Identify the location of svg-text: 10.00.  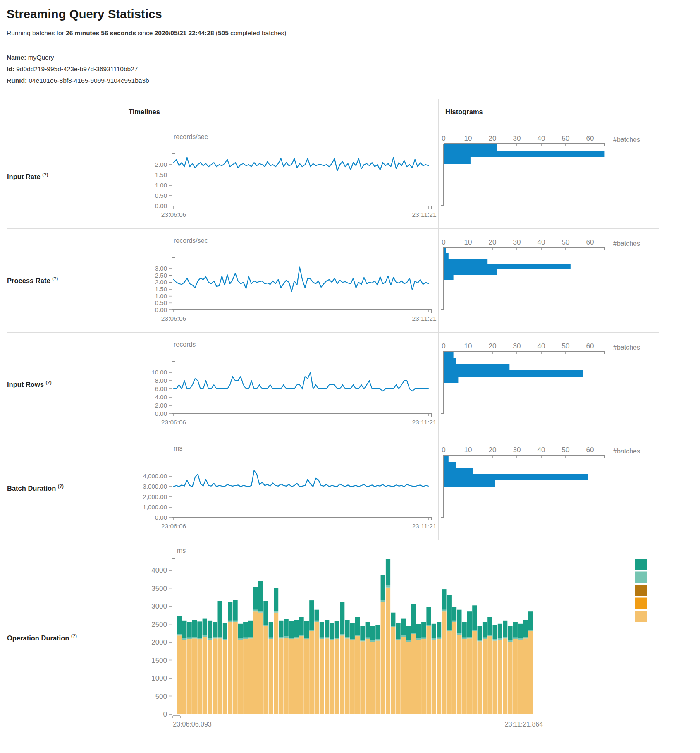
(159, 372).